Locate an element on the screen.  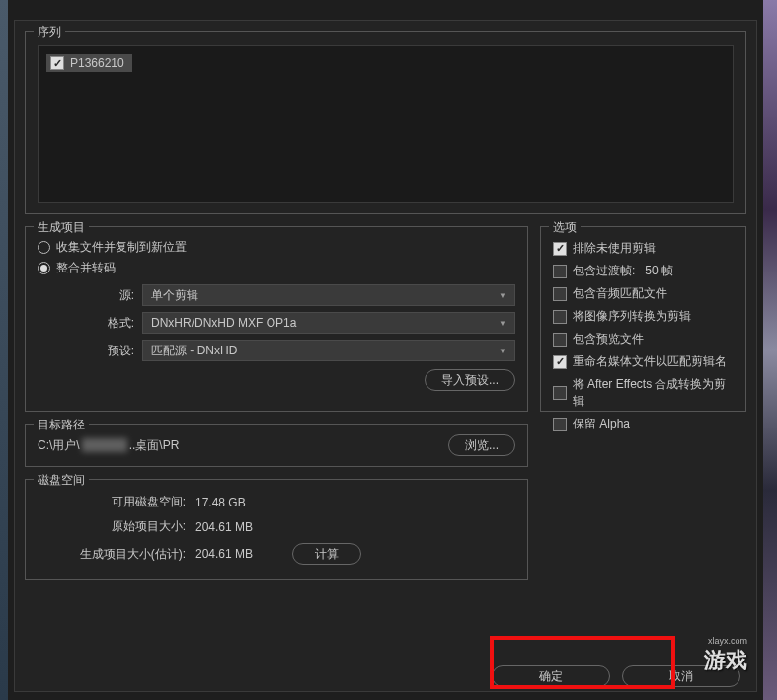
option-ae-comp: 将 After Effects 合成转换为剪辑 is located at coordinates (644, 393).